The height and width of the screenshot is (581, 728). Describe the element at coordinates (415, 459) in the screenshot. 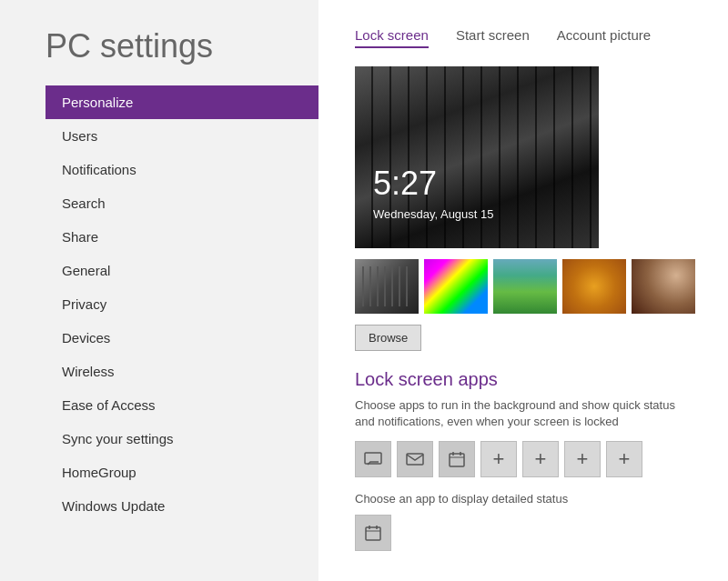

I see `app-icon-mail` at that location.